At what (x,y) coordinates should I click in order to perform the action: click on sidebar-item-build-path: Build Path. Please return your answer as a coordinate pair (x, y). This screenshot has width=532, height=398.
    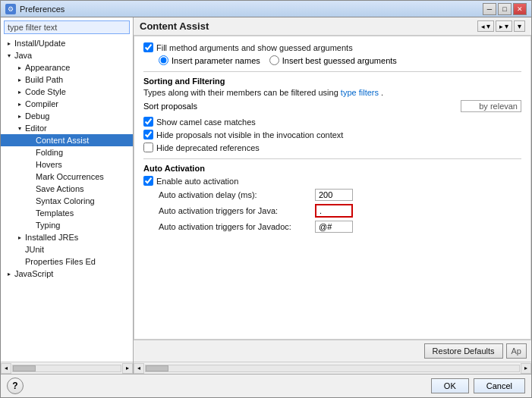
    Looking at the image, I should click on (67, 80).